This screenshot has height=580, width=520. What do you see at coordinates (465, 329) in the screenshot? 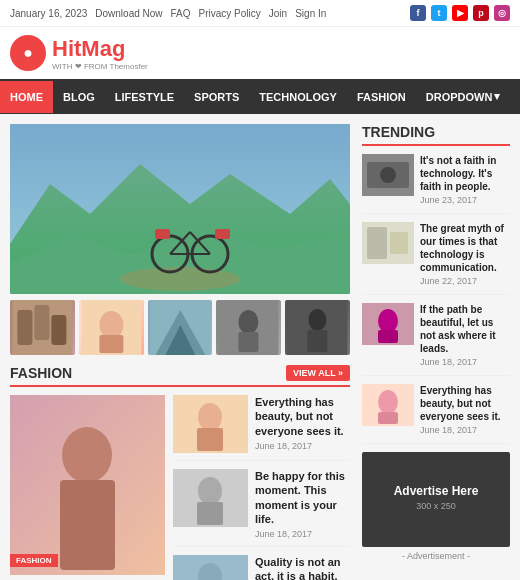
I see `trending-item-title-3: If the path be beautiful, let us not ask…` at bounding box center [465, 329].